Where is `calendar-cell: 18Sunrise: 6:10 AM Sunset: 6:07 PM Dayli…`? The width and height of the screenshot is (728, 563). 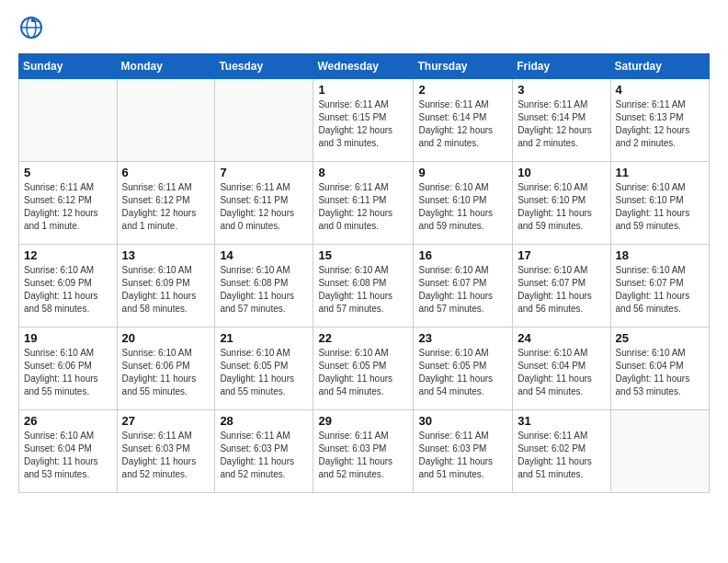
calendar-cell: 18Sunrise: 6:10 AM Sunset: 6:07 PM Dayli… is located at coordinates (660, 286).